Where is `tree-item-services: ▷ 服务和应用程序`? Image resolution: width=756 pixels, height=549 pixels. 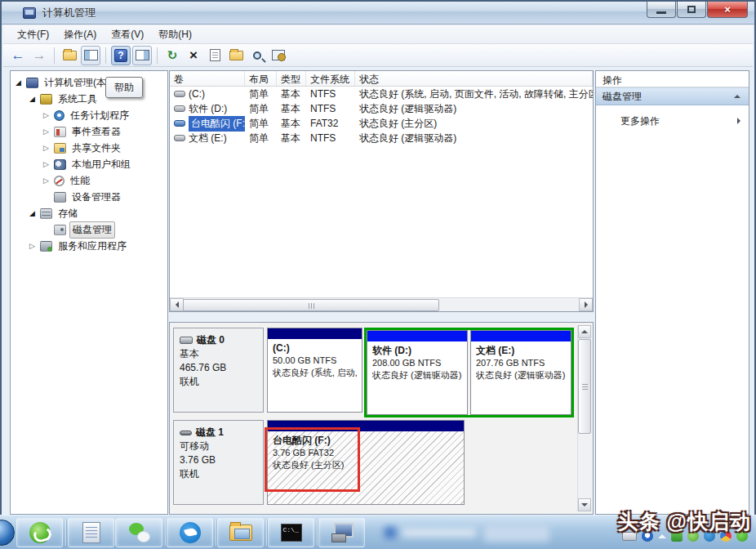 tree-item-services: ▷ 服务和应用程序 is located at coordinates (89, 246).